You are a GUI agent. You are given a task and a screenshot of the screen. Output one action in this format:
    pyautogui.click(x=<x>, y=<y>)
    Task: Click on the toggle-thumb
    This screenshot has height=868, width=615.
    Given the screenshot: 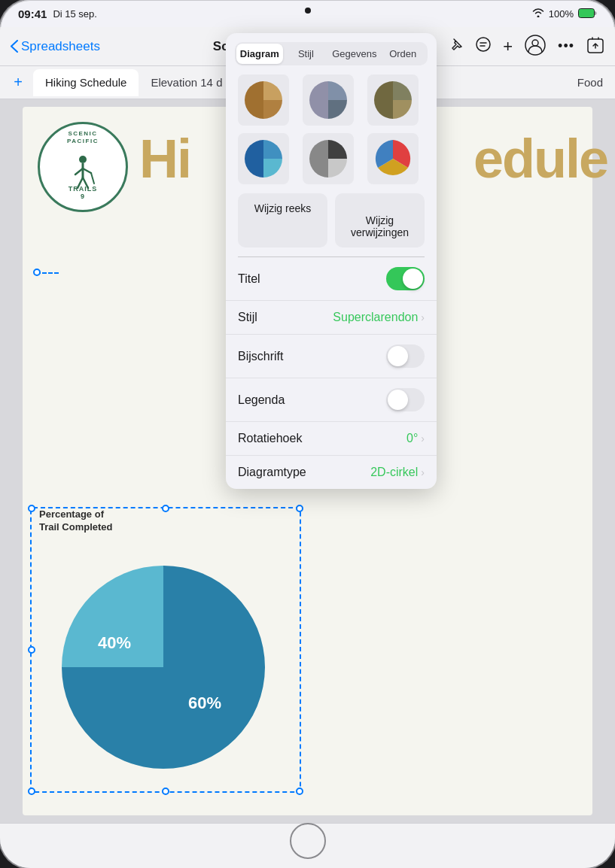 What is the action you would take?
    pyautogui.click(x=413, y=278)
    